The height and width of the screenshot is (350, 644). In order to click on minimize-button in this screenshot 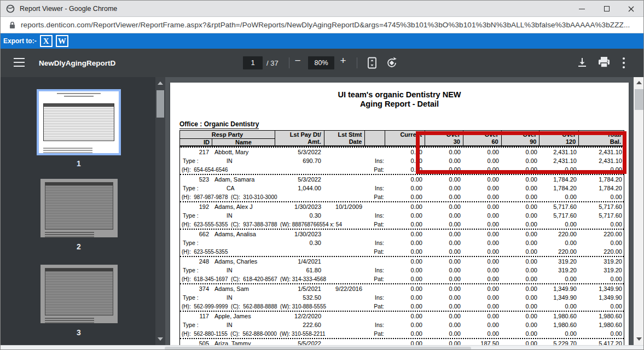, I will do `click(582, 9)`.